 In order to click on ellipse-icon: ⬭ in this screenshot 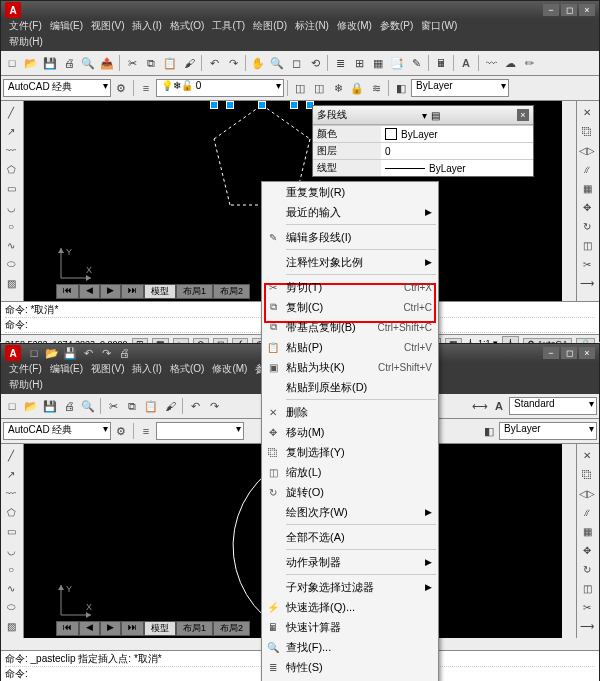, I will do `click(11, 264)`.